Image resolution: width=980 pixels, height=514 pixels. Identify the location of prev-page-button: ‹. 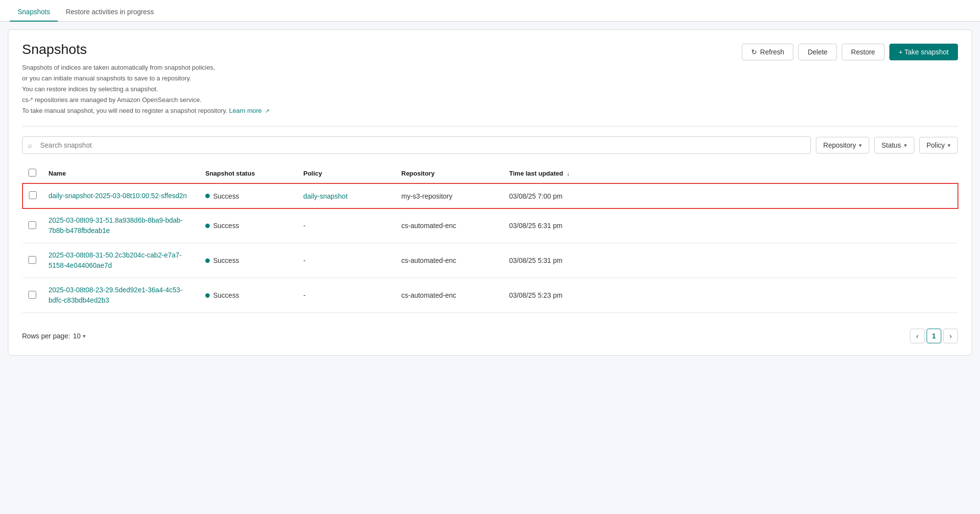
(917, 336).